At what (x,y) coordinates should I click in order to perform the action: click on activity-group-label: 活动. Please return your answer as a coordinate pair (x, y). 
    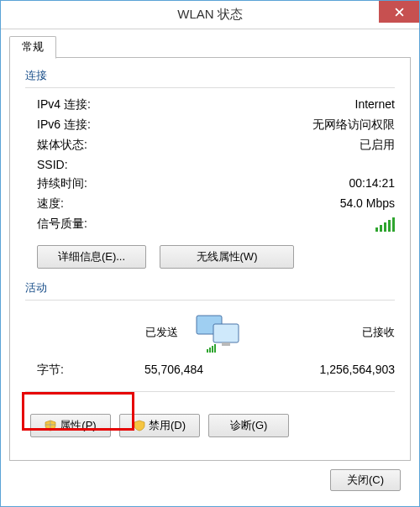
    Looking at the image, I should click on (210, 288).